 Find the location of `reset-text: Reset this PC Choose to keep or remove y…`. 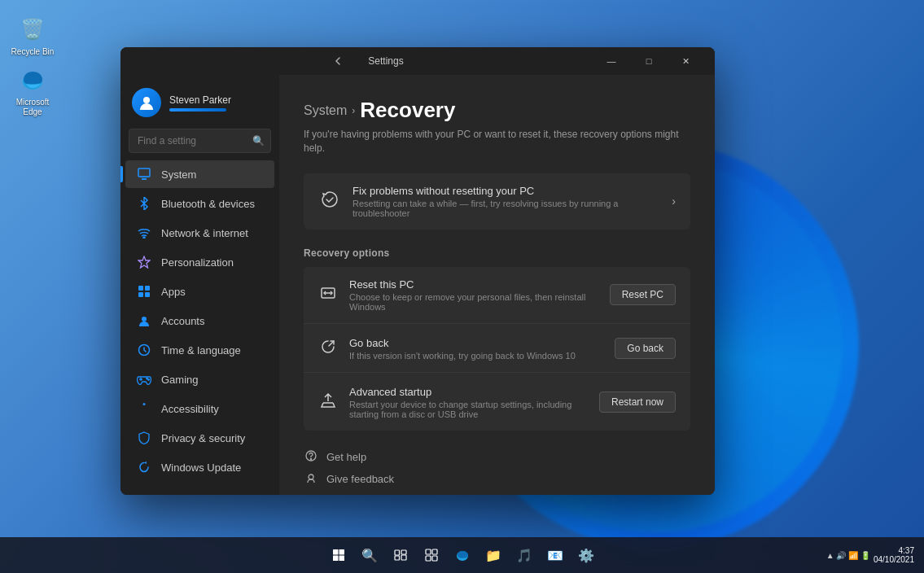

reset-text: Reset this PC Choose to keep or remove y… is located at coordinates (474, 295).